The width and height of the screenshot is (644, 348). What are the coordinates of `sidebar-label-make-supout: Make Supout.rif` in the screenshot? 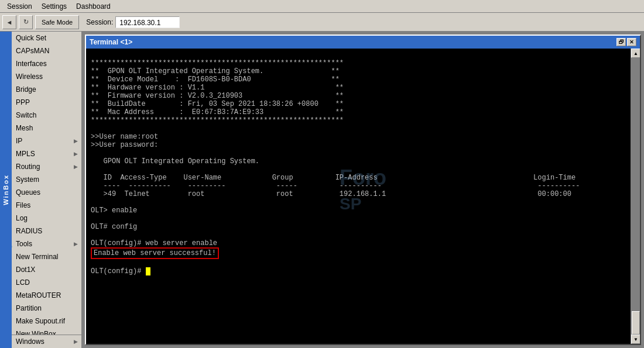 It's located at (40, 321).